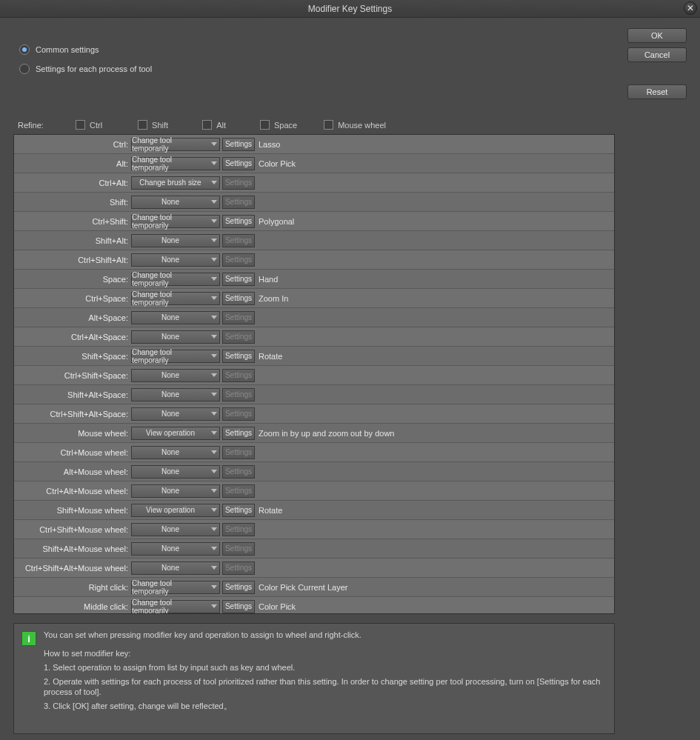  Describe the element at coordinates (142, 124) in the screenshot. I see `refine-shift-checkbox` at that location.